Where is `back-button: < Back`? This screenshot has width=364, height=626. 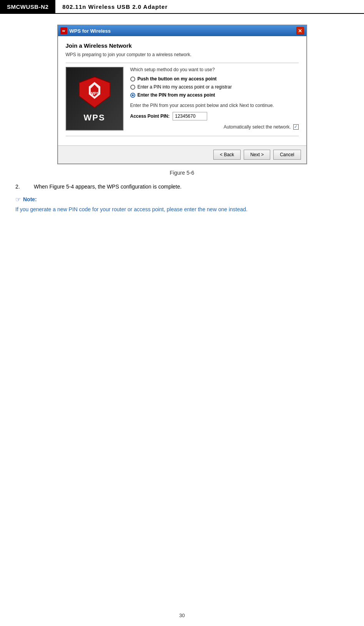
back-button: < Back is located at coordinates (227, 155).